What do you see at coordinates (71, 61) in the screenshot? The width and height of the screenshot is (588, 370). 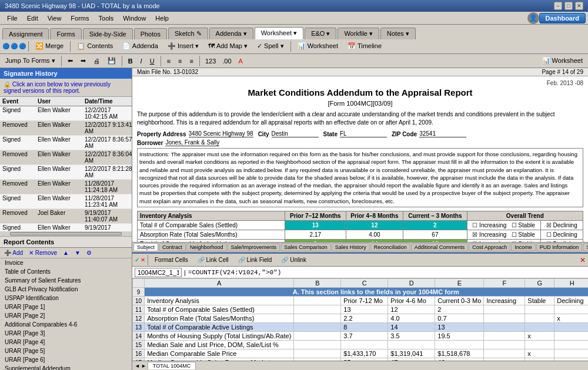 I see `fmt-btn-1: ⬅` at bounding box center [71, 61].